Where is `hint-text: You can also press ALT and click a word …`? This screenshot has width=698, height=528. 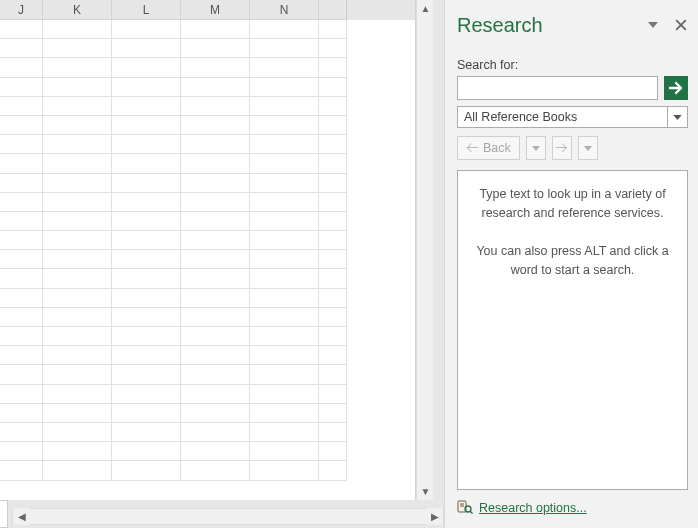 hint-text: You can also press ALT and click a word … is located at coordinates (572, 262).